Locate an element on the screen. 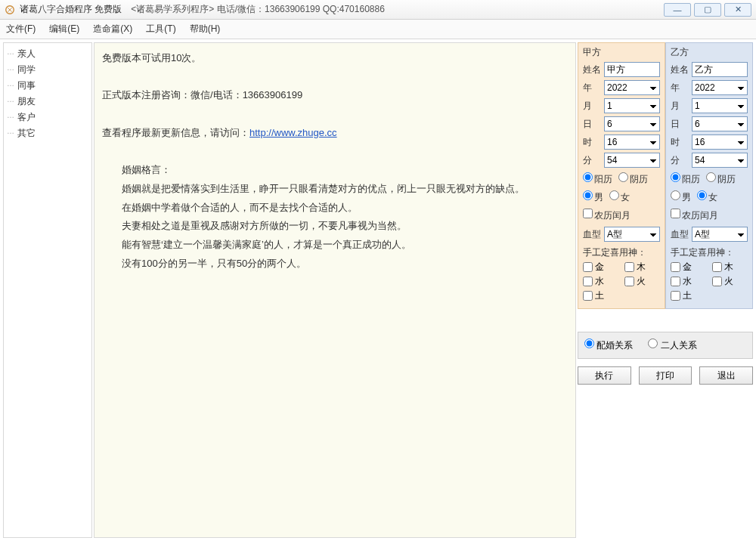 This screenshot has width=756, height=544. a-name-input is located at coordinates (632, 70).